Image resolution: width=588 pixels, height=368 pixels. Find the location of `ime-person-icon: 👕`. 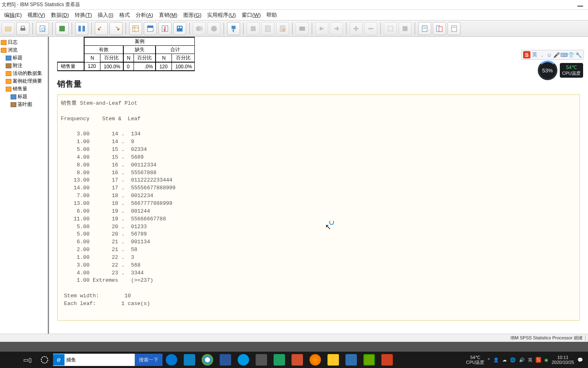

ime-person-icon: 👕 is located at coordinates (571, 55).